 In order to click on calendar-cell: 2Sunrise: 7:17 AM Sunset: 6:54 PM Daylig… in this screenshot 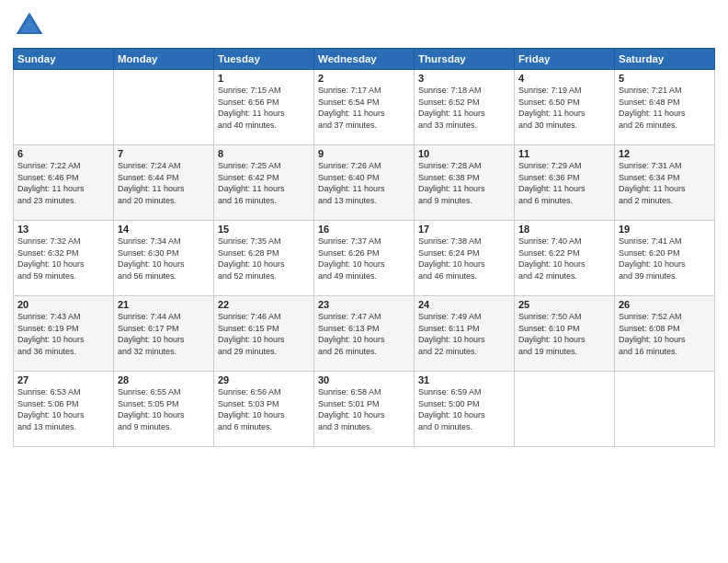, I will do `click(364, 108)`.